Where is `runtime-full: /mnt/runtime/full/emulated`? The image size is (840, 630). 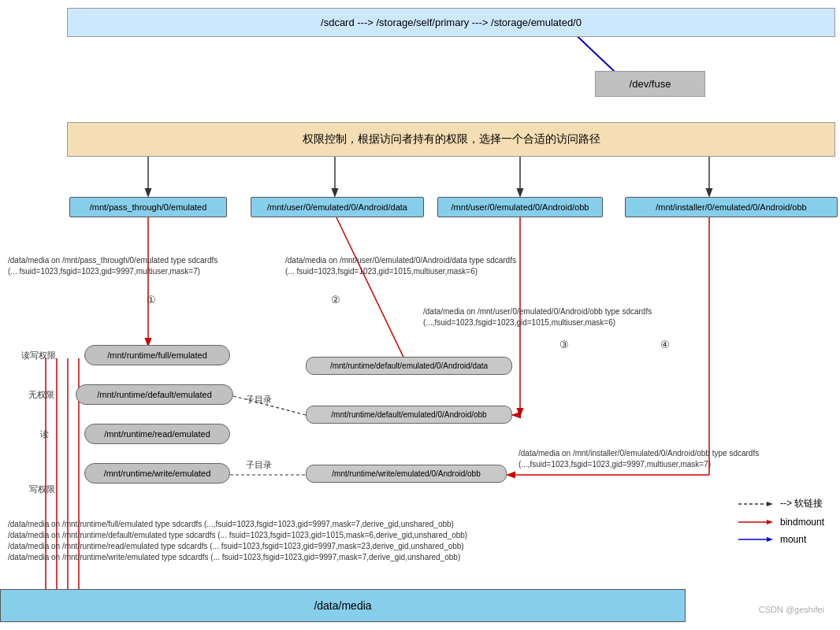 runtime-full: /mnt/runtime/full/emulated is located at coordinates (158, 355).